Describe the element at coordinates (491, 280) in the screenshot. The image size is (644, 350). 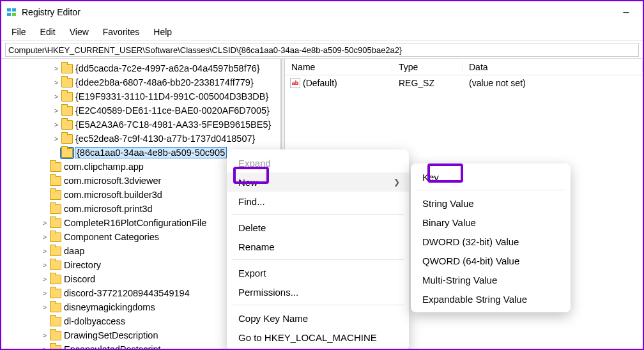
I see `sub-multi: Multi-String Value` at that location.